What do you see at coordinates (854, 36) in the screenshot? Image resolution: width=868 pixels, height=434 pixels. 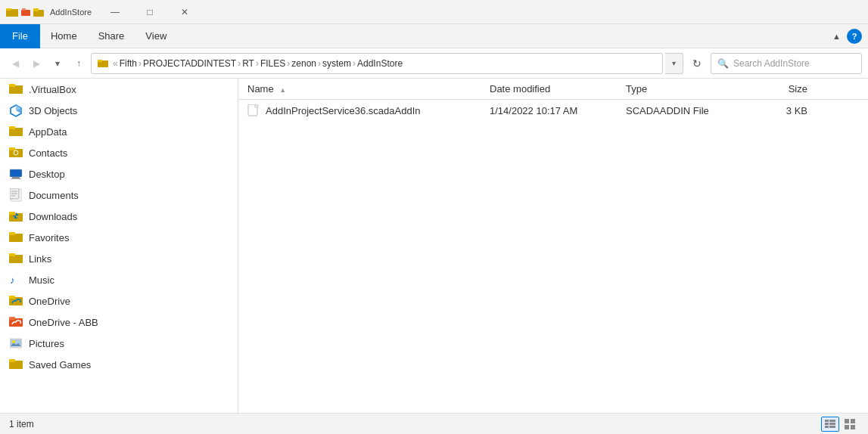 I see `help-button: ?` at bounding box center [854, 36].